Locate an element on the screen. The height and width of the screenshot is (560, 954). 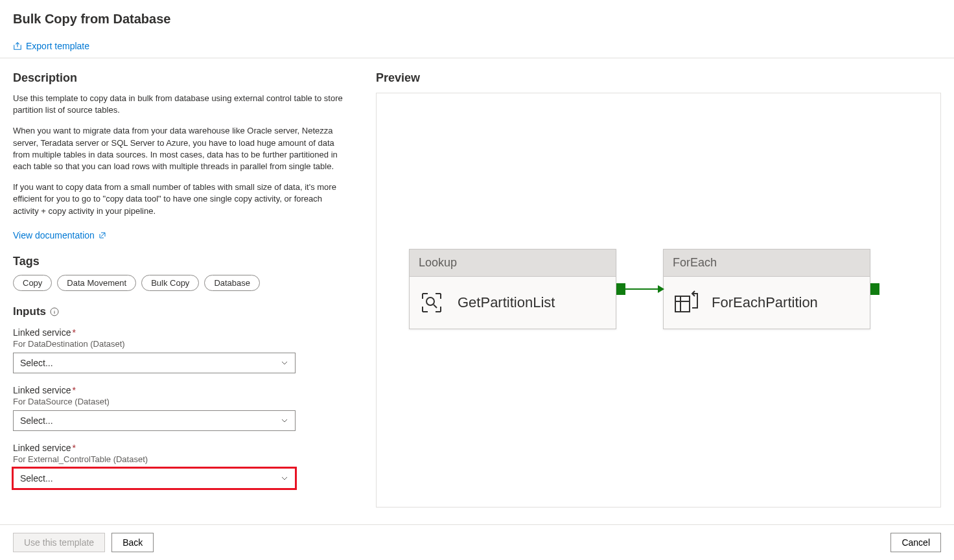
connector-arrow is located at coordinates (644, 289).